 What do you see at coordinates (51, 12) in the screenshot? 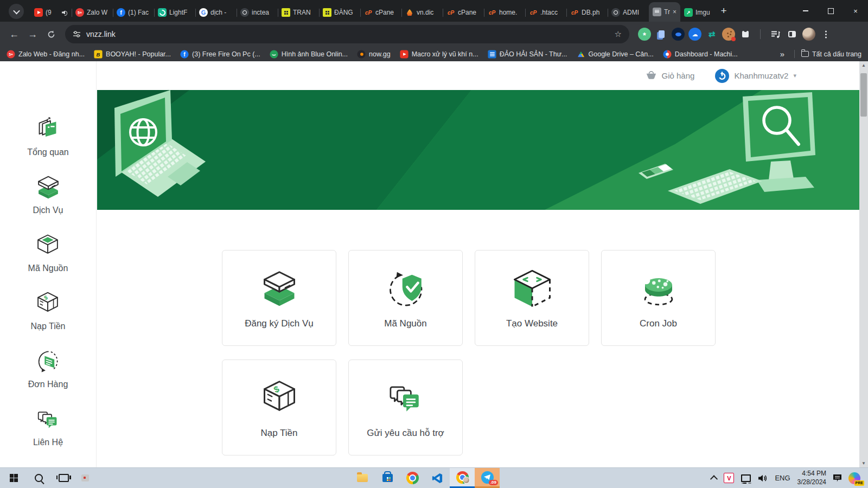
I see `tab-youtube: (9` at bounding box center [51, 12].